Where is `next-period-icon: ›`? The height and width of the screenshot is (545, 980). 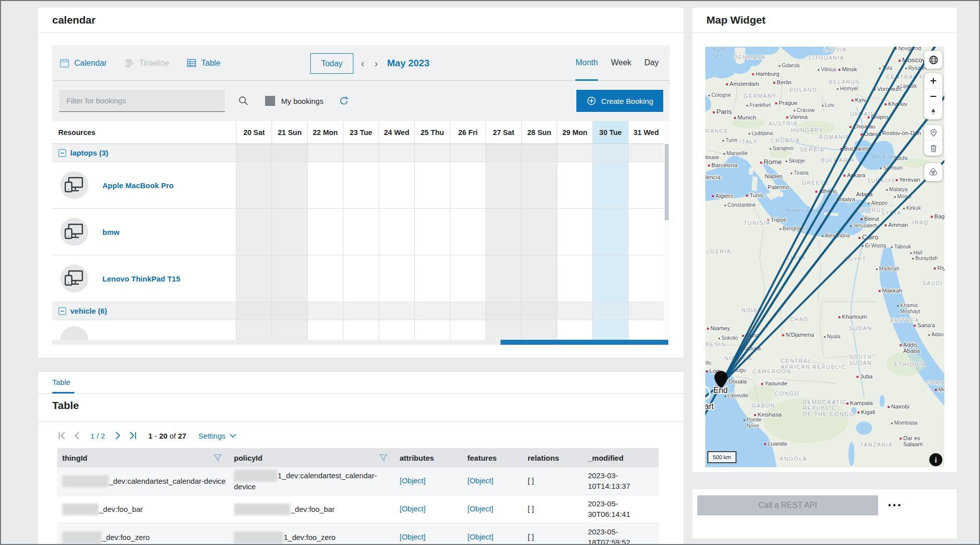 next-period-icon: › is located at coordinates (377, 63).